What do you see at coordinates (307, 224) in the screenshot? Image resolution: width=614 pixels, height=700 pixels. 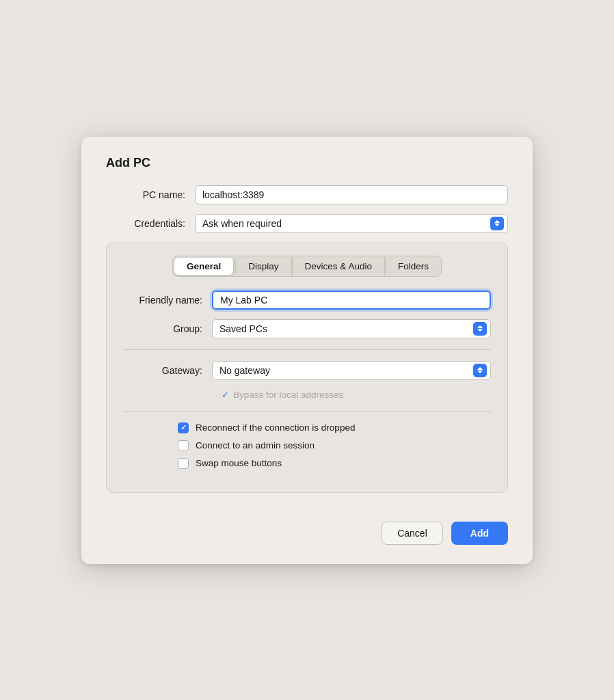 I see `credentials-row: Credentials: Ask when required` at bounding box center [307, 224].